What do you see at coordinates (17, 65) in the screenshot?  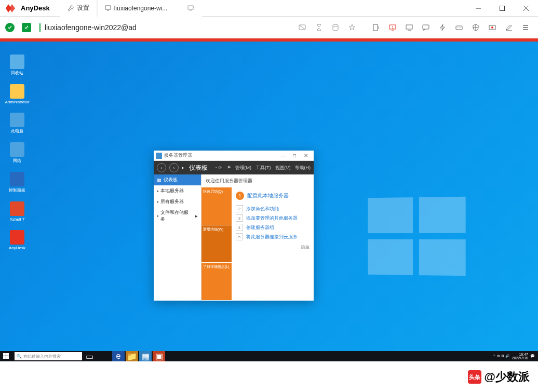 I see `desktop-icon-recycle: 回收站` at bounding box center [17, 65].